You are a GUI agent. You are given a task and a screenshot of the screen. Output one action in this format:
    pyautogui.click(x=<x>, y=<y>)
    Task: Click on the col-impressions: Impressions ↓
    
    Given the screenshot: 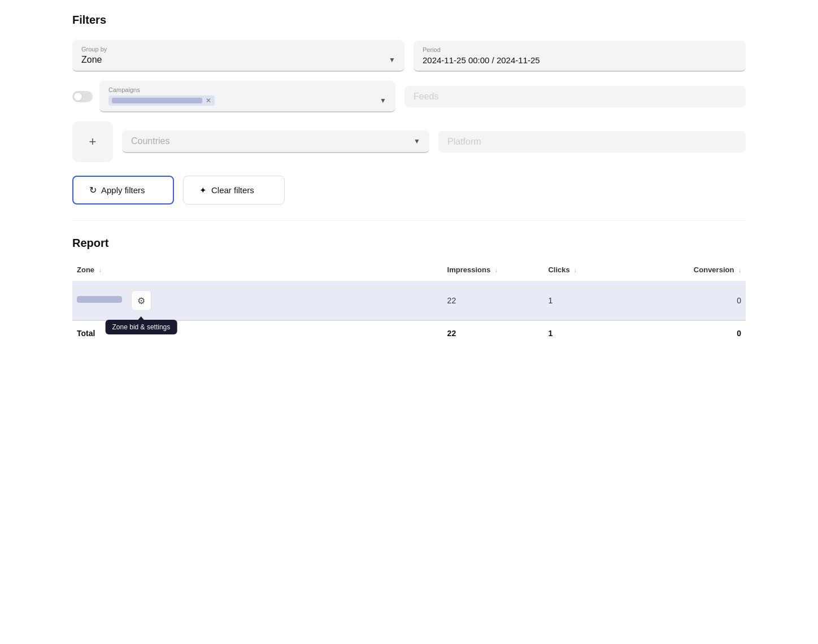 What is the action you would take?
    pyautogui.click(x=494, y=270)
    